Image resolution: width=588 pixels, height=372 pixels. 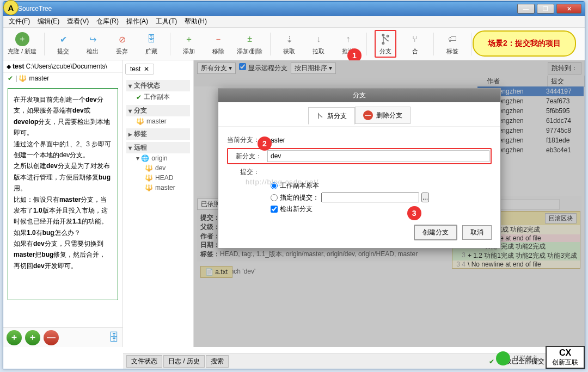 What do you see at coordinates (196, 22) in the screenshot?
I see `menu-help: 帮助(H)` at bounding box center [196, 22].